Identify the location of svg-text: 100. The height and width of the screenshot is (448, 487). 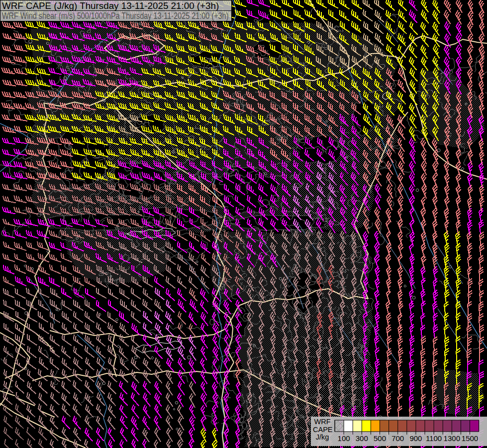
(344, 438).